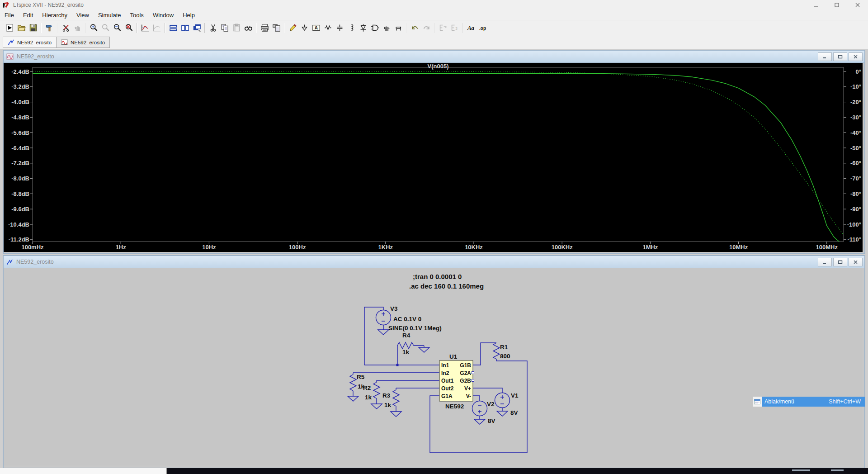 This screenshot has height=474, width=868. Describe the element at coordinates (351, 28) in the screenshot. I see `inductor-icon` at that location.